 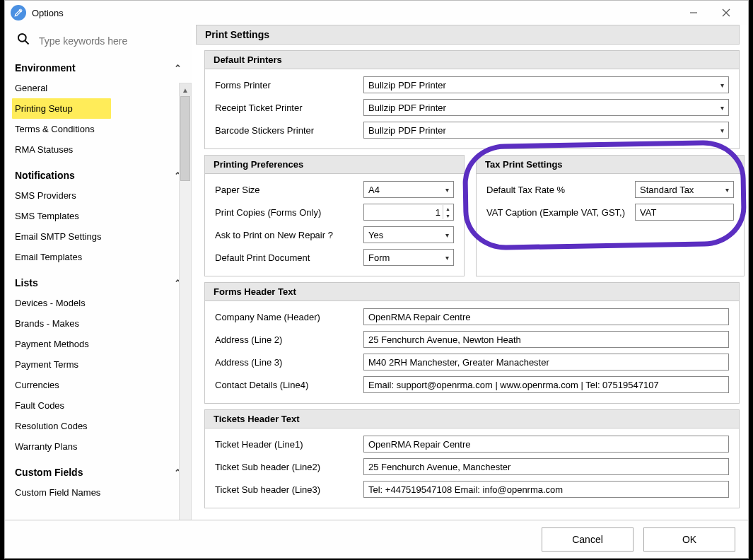 I want to click on search-icon, so click(x=23, y=41).